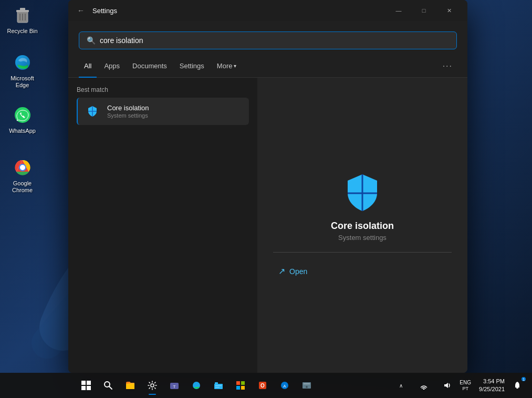 This screenshot has width=532, height=398. What do you see at coordinates (268, 11) in the screenshot?
I see `title-bar: ← Settings — □ ✕` at bounding box center [268, 11].